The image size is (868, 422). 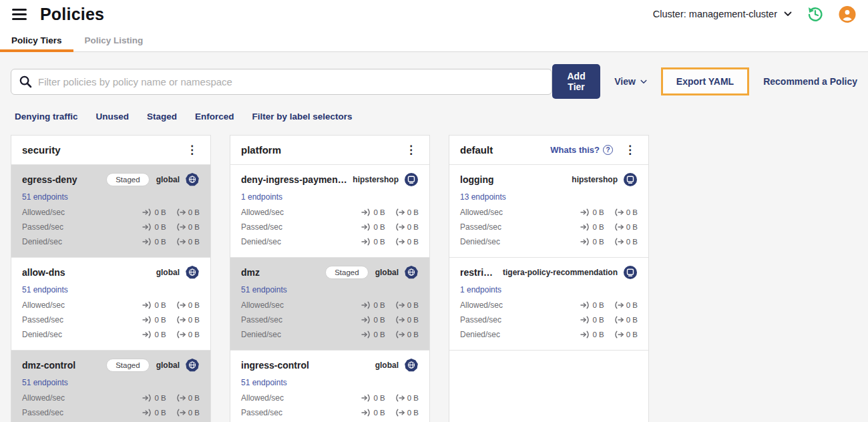 I want to click on policy-card: dmz-control Staged global 51 endpoints A…, so click(x=111, y=386).